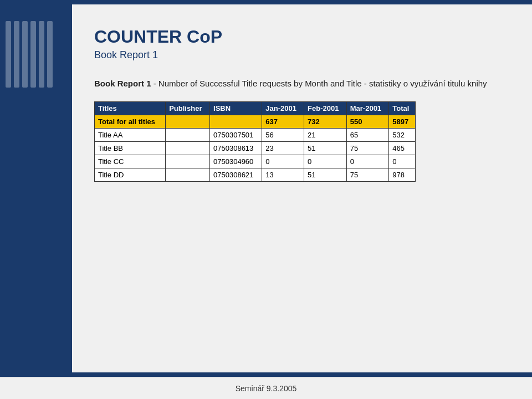  Describe the element at coordinates (130, 175) in the screenshot. I see `row3-title: Title DD` at that location.